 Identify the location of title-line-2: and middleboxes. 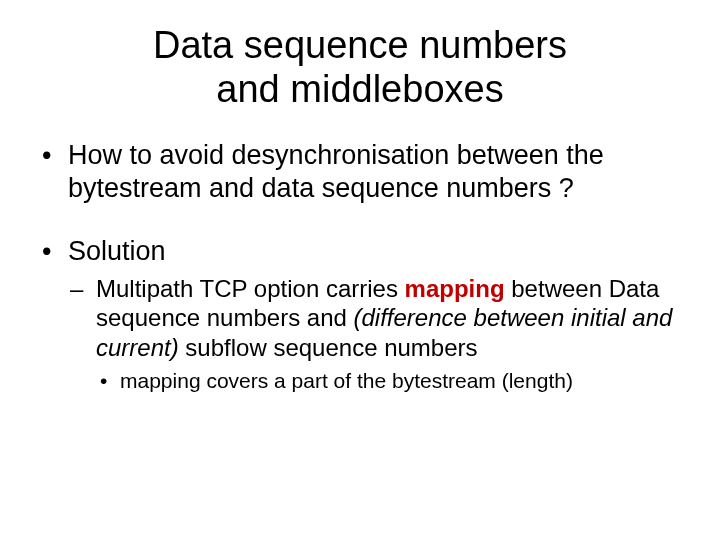
(360, 89).